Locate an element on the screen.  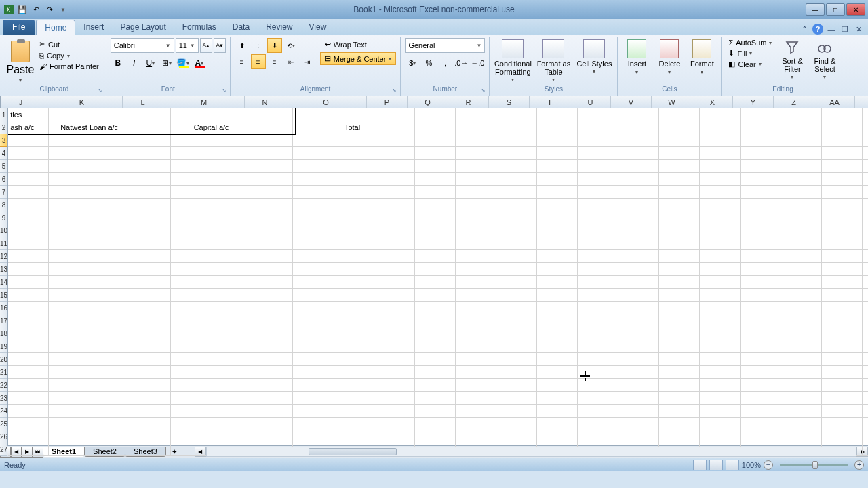
row-header: 13 is located at coordinates (4, 270).